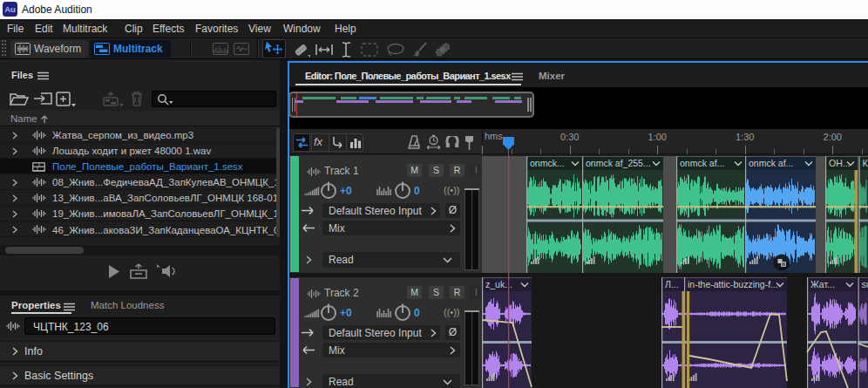  What do you see at coordinates (865, 163) in the screenshot?
I see `svg-text: КЦ` at bounding box center [865, 163].